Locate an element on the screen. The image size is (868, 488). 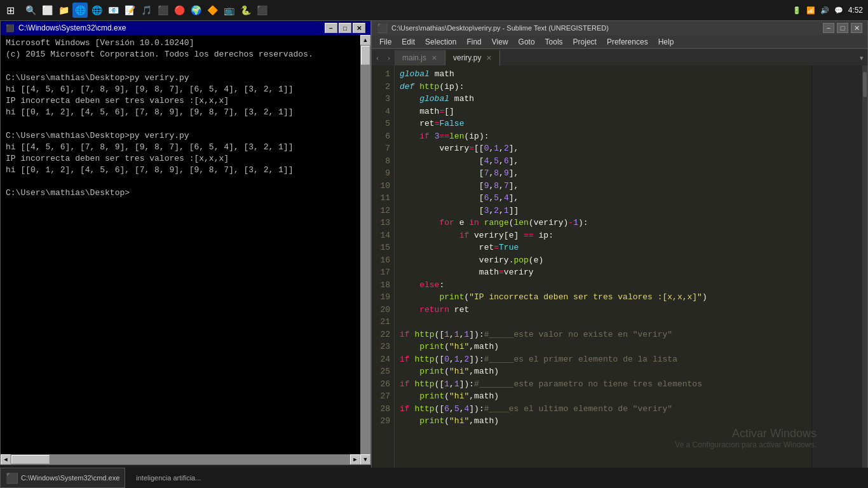
cmd-window-controls: − □ ✕ is located at coordinates (345, 28).